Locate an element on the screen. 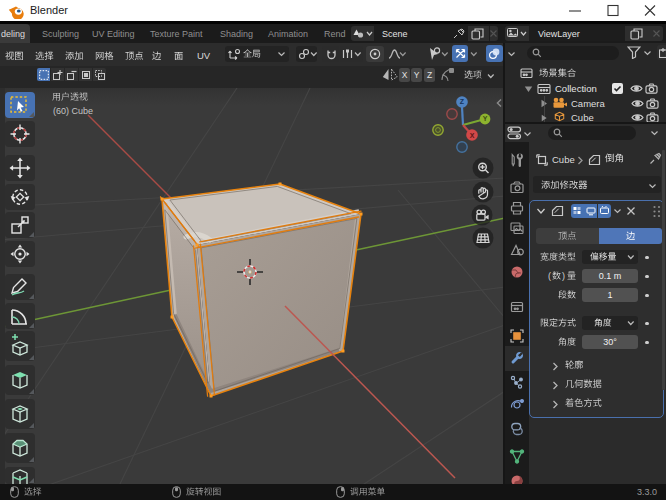  svg-text: Y is located at coordinates (486, 118).